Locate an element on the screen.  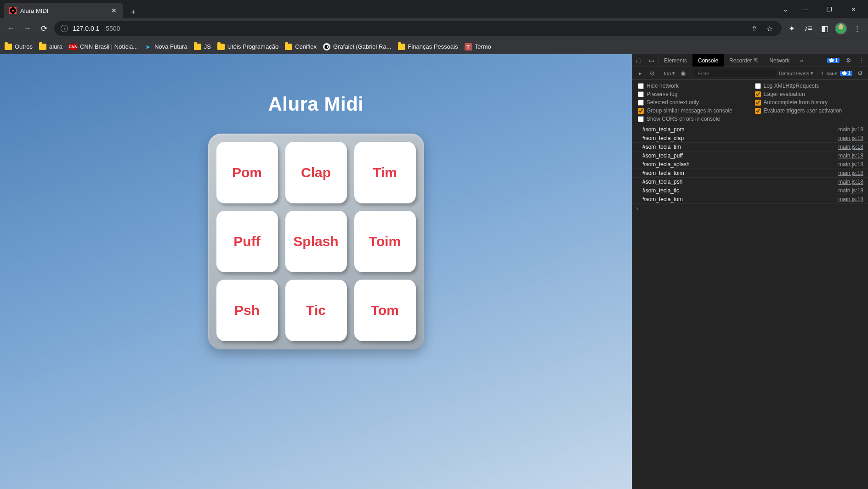
console-log-row: #som_tecla_splashmain.js:18 is located at coordinates (750, 164).